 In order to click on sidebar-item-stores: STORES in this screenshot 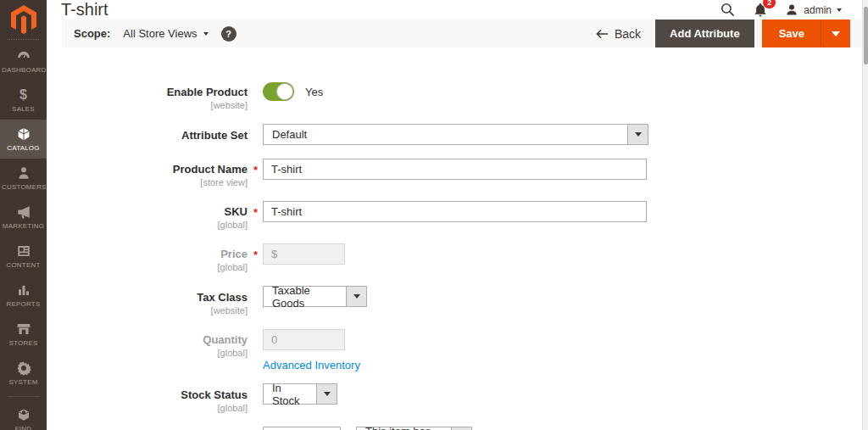, I will do `click(24, 334)`.